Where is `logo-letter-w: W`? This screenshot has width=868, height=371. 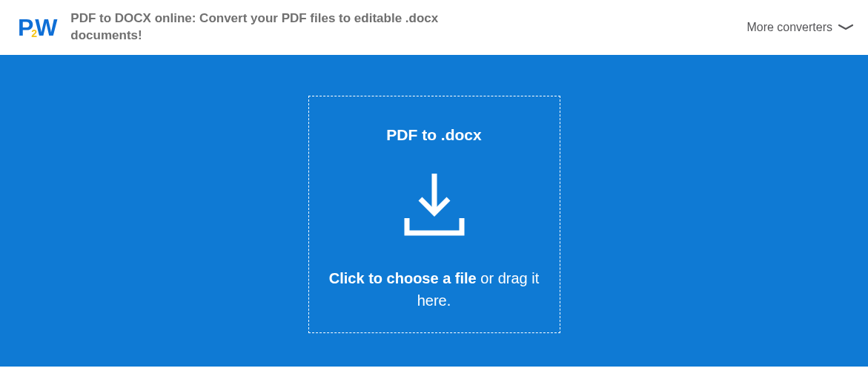
logo-letter-w: W is located at coordinates (46, 27).